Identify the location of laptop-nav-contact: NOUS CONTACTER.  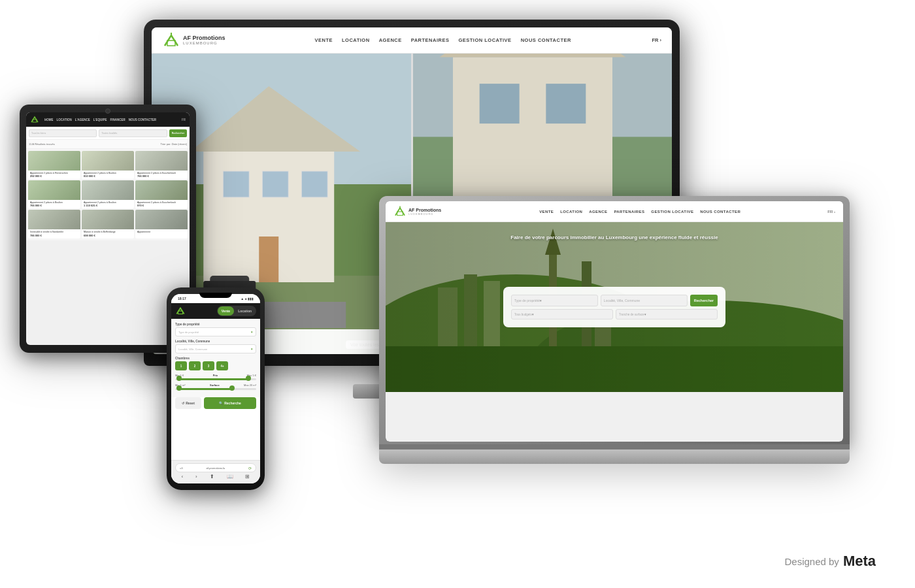
(720, 212).